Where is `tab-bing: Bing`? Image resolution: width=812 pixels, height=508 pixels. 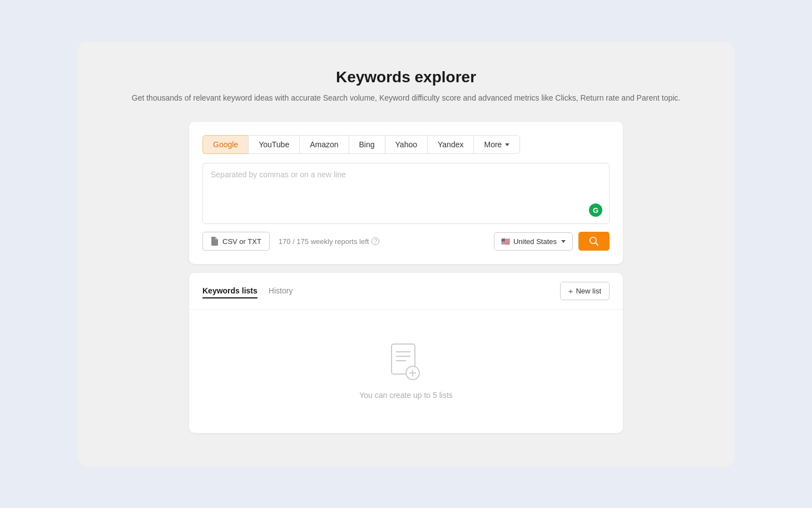 tab-bing: Bing is located at coordinates (367, 145).